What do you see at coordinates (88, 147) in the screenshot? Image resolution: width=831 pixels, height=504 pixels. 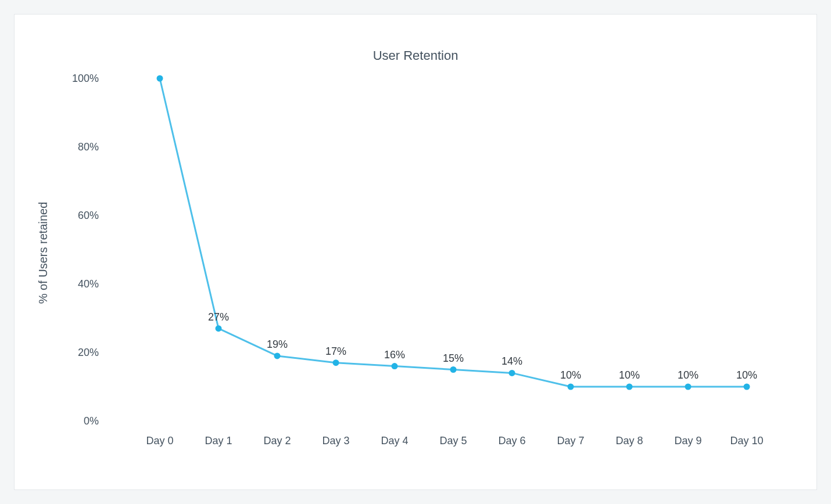 I see `y-tick-label: 80%` at bounding box center [88, 147].